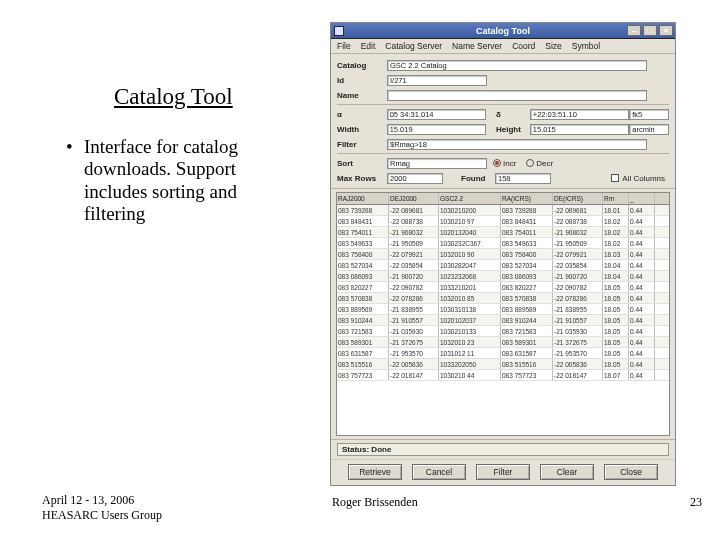 The image size is (720, 540). Describe the element at coordinates (503, 199) in the screenshot. I see `grid-header: RAJ2000 DEJ2000 GSC2.2 RA(ICRS) DE(ICRS)…` at that location.